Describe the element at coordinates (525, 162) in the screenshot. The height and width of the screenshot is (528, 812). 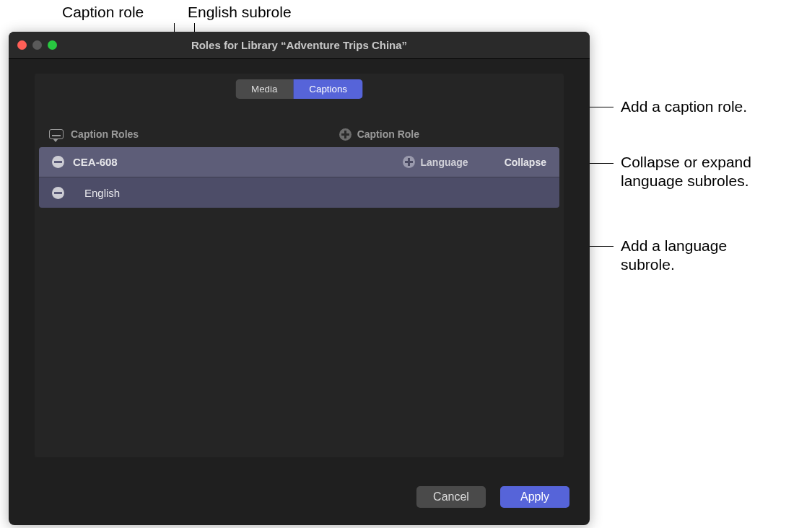
I see `collapse-button: Collapse` at that location.